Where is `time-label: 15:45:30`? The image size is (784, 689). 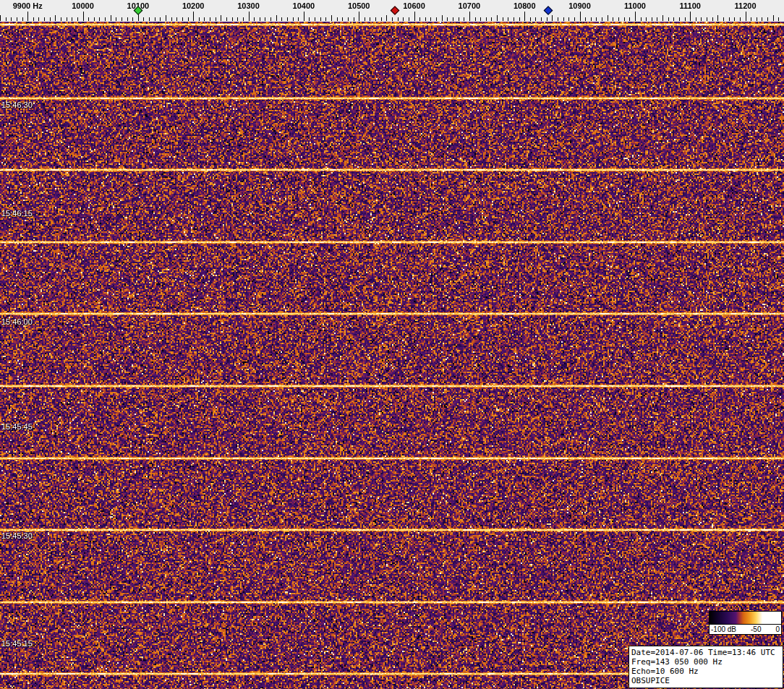 time-label: 15:45:30 is located at coordinates (17, 536).